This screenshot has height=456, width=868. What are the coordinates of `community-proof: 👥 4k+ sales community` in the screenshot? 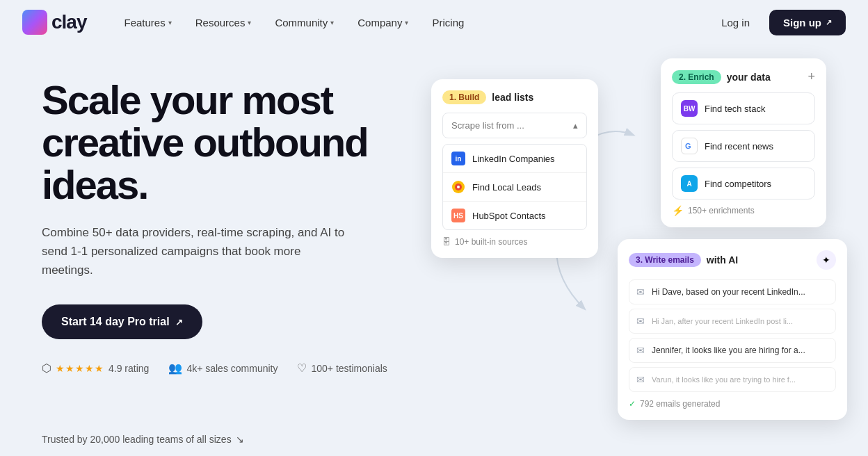 It's located at (223, 368).